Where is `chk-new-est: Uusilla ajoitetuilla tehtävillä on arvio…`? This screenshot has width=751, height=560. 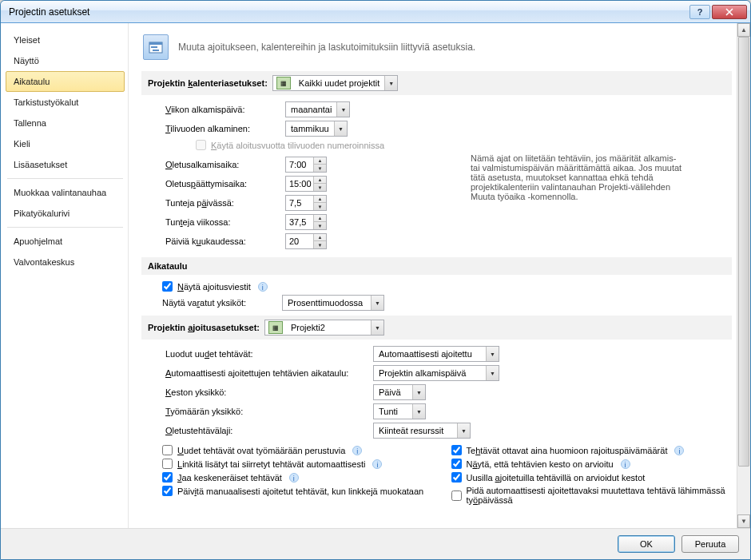
chk-new-est: Uusilla ajoitetuilla tehtävillä on arvio… is located at coordinates (592, 478).